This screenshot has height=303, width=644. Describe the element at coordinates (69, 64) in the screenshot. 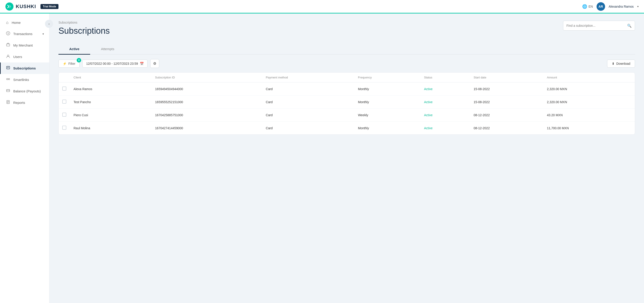

I see `filter-button: ⚡ Filter 0` at that location.